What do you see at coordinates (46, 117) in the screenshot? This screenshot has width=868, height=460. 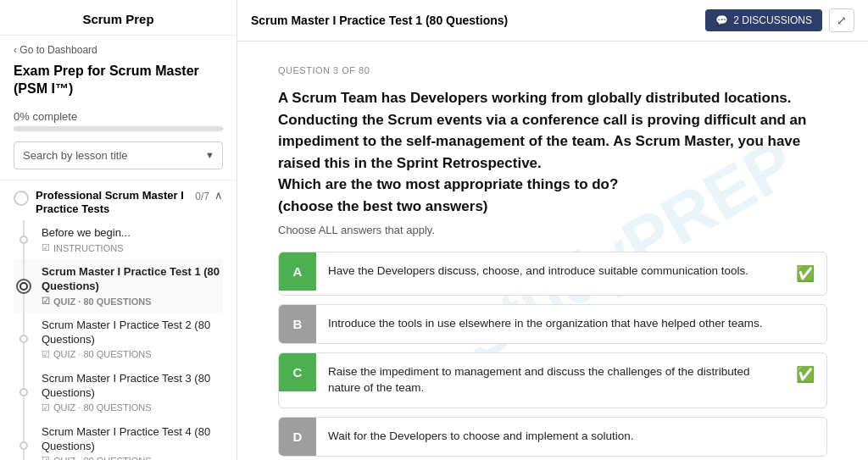 I see `progress-label: 0% complete` at bounding box center [46, 117].